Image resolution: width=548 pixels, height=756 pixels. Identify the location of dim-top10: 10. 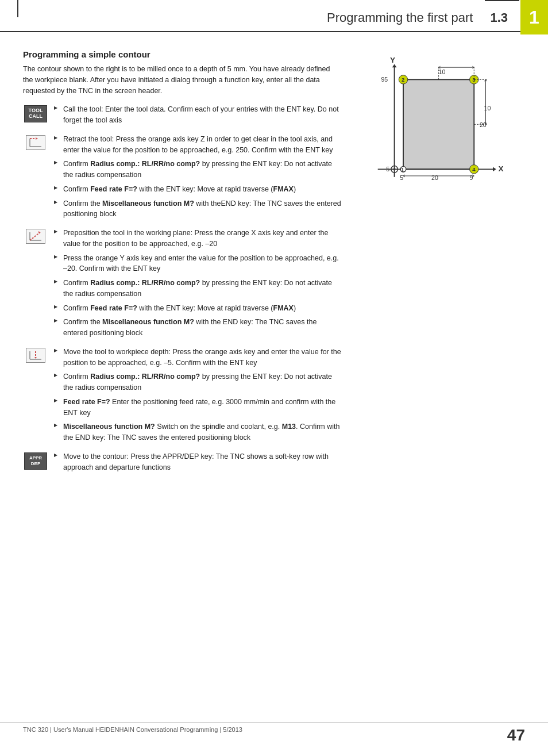
(442, 72).